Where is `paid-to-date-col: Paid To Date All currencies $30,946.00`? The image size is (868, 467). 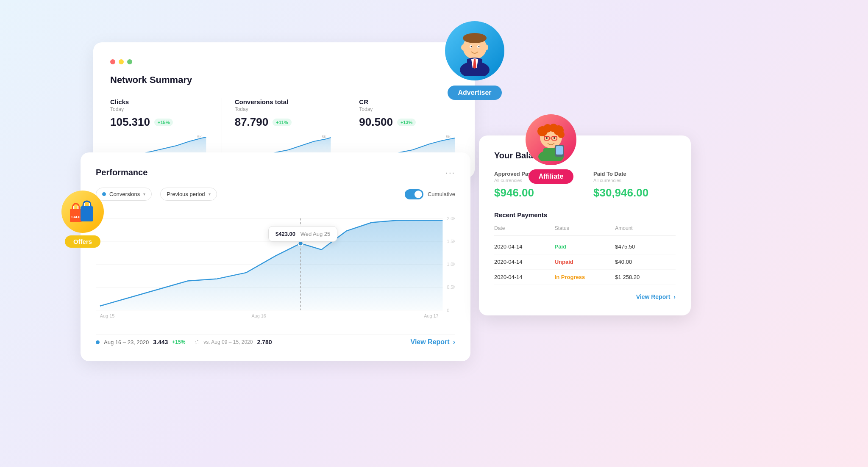 paid-to-date-col: Paid To Date All currencies $30,946.00 is located at coordinates (634, 185).